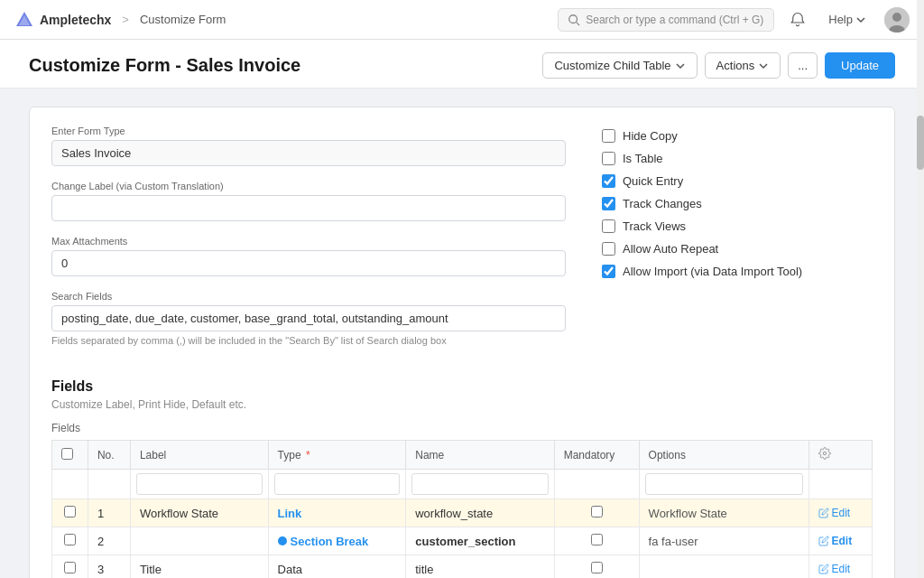 This screenshot has width=924, height=578. I want to click on checkbox-allow-import: Allow Import (via Data Import Tool), so click(737, 271).